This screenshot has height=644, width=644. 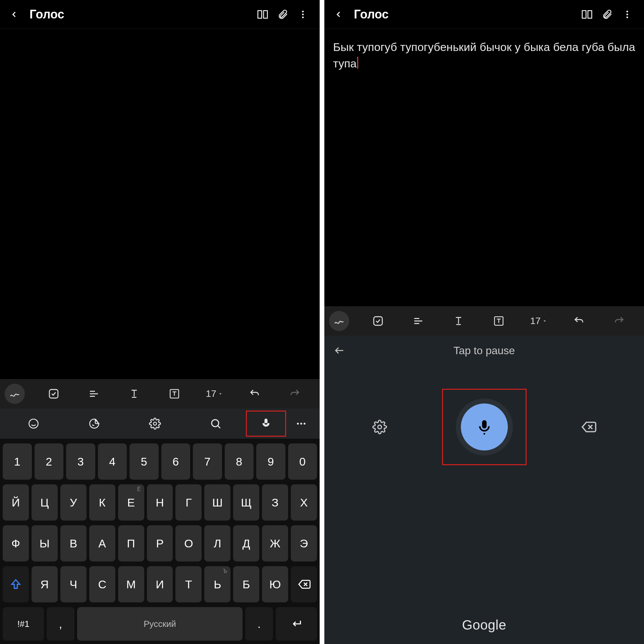 I want to click on key-letter: В, so click(x=73, y=543).